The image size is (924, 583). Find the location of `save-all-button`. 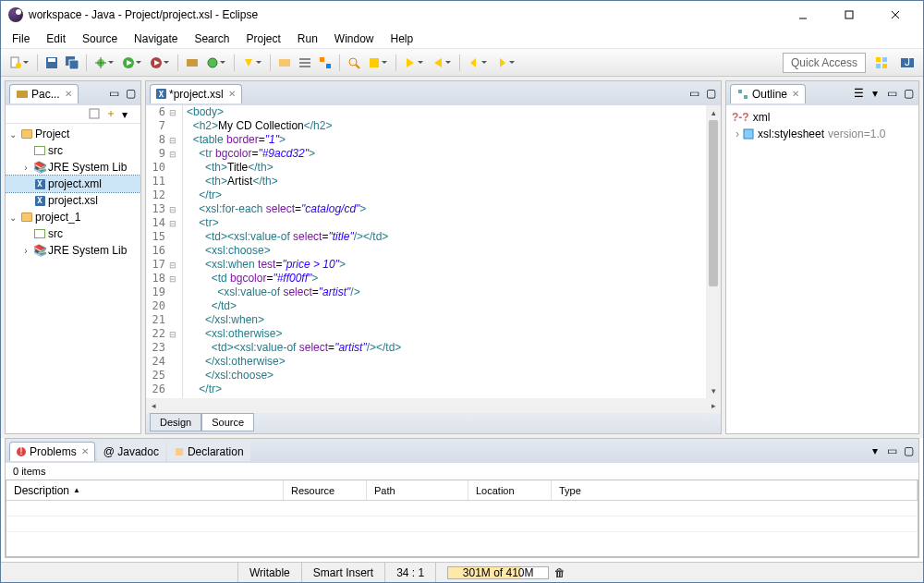

save-all-button is located at coordinates (72, 63).